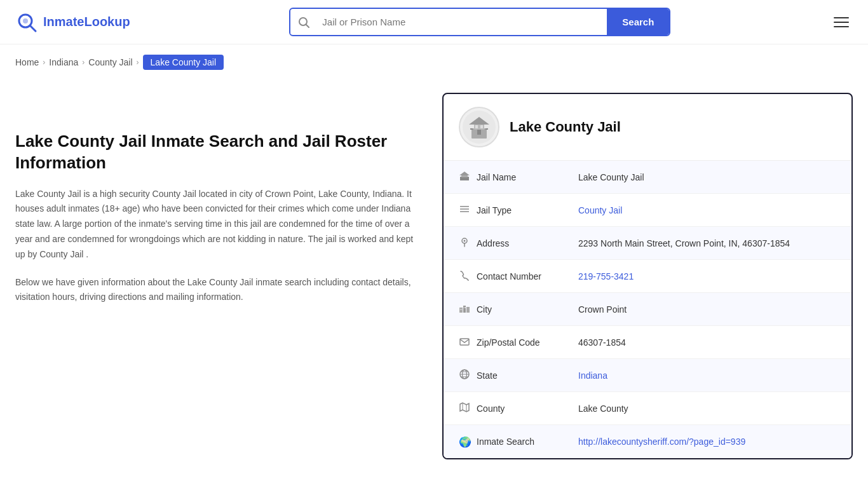 The image size is (868, 488). Describe the element at coordinates (219, 152) in the screenshot. I see `page-title: Lake County Jail Inmate Search and Jail …` at that location.